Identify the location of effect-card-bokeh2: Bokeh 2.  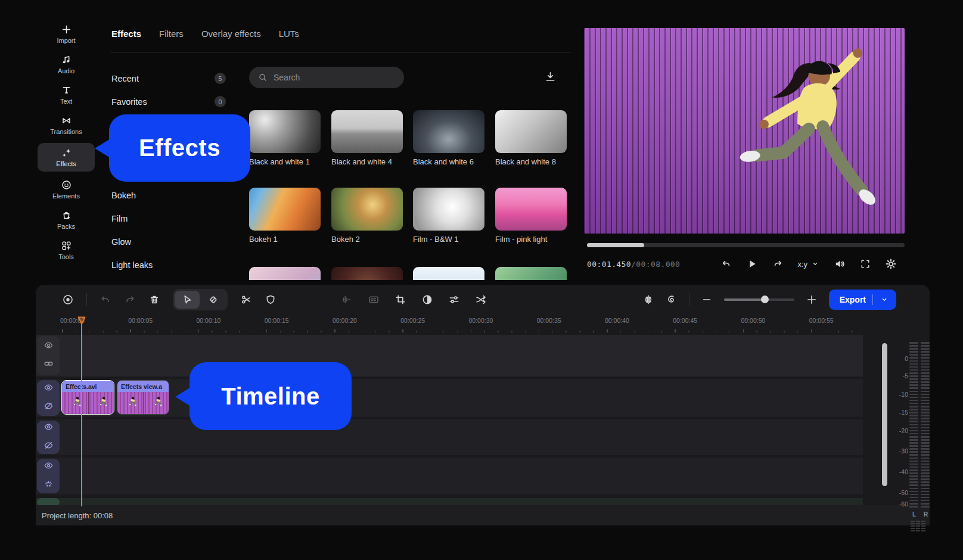
(367, 216).